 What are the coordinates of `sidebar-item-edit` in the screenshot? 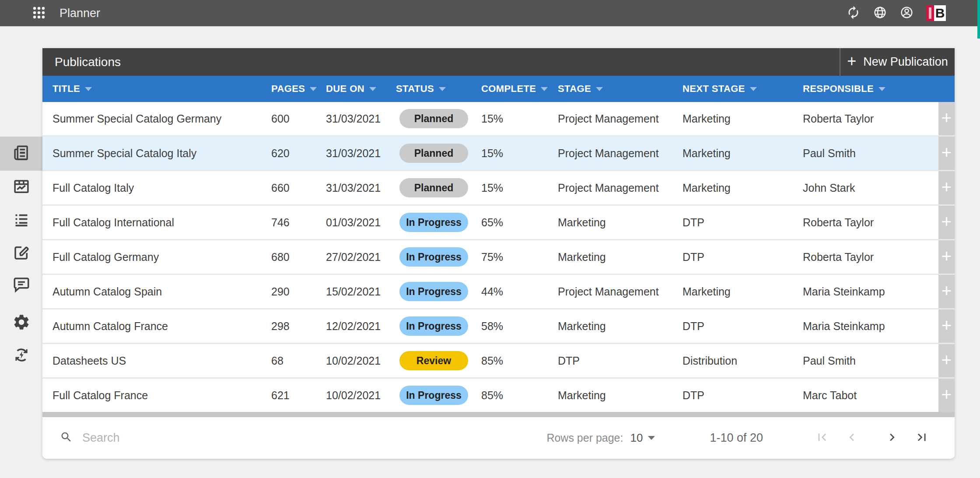 It's located at (21, 253).